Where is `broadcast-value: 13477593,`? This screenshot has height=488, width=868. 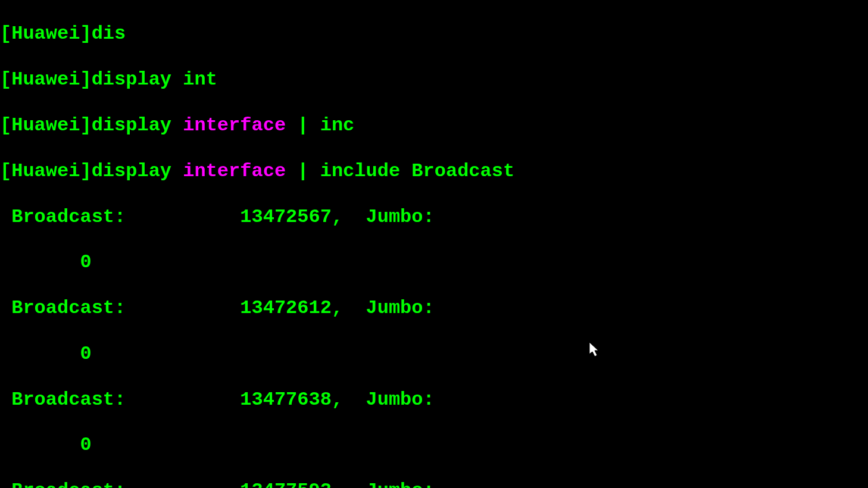
broadcast-value: 13477593, is located at coordinates (235, 484).